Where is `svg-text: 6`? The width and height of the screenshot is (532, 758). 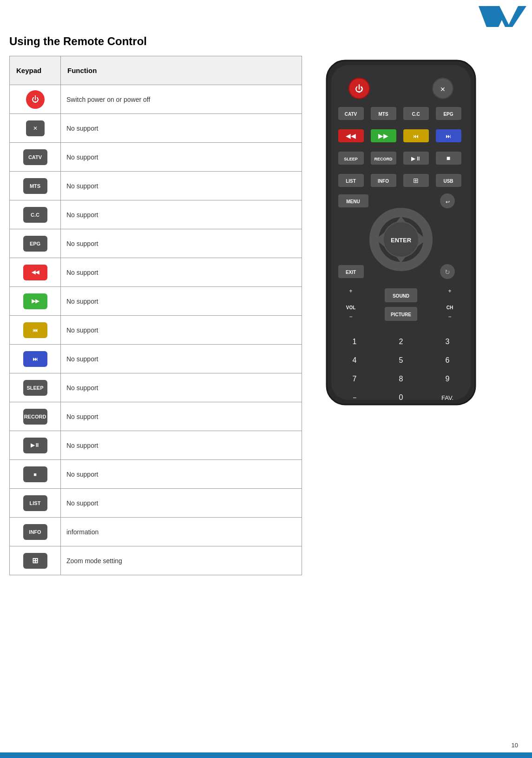
svg-text: 6 is located at coordinates (447, 360).